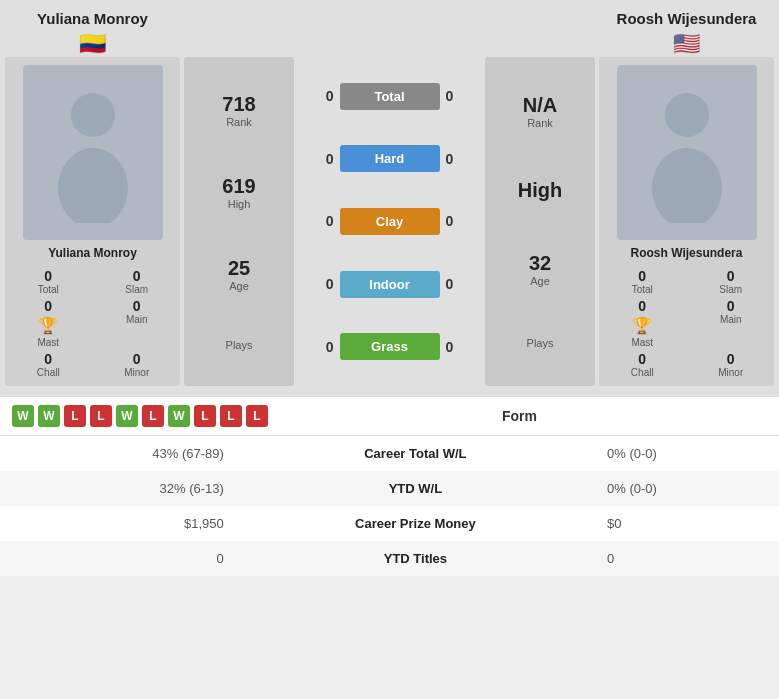 This screenshot has width=779, height=699. What do you see at coordinates (687, 253) in the screenshot?
I see `player2-name: Roosh Wijesundera` at bounding box center [687, 253].